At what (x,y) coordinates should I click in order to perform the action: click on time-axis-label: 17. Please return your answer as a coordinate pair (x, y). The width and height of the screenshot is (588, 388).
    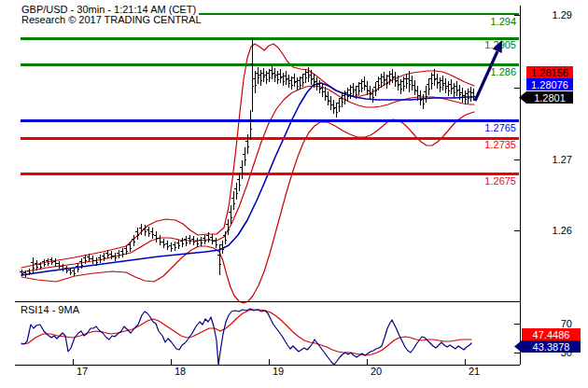
    Looking at the image, I should click on (82, 371).